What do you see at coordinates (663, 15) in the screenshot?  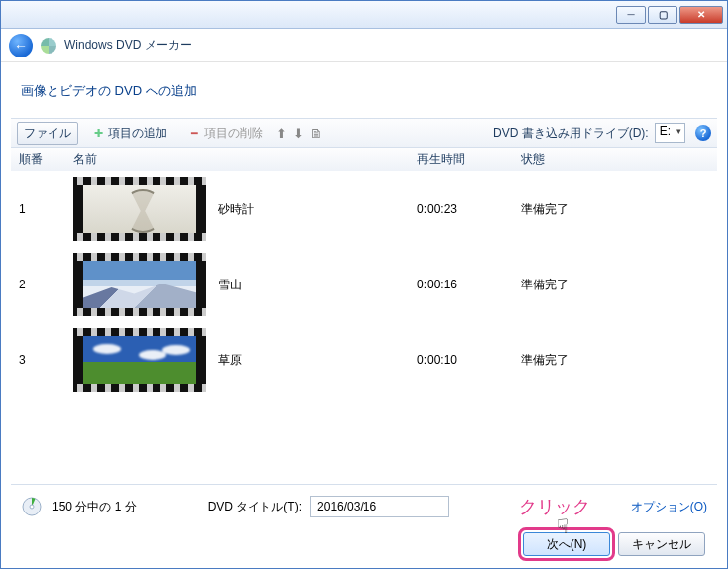 I see `maximize-button: ▢` at bounding box center [663, 15].